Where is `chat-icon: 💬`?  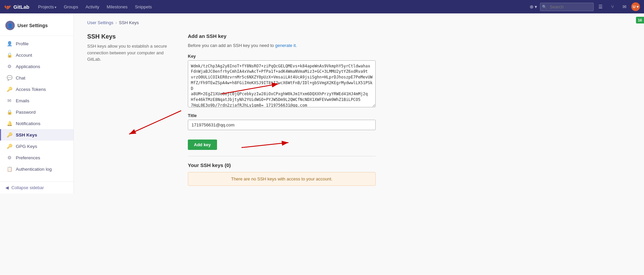 chat-icon: 💬 is located at coordinates (9, 78).